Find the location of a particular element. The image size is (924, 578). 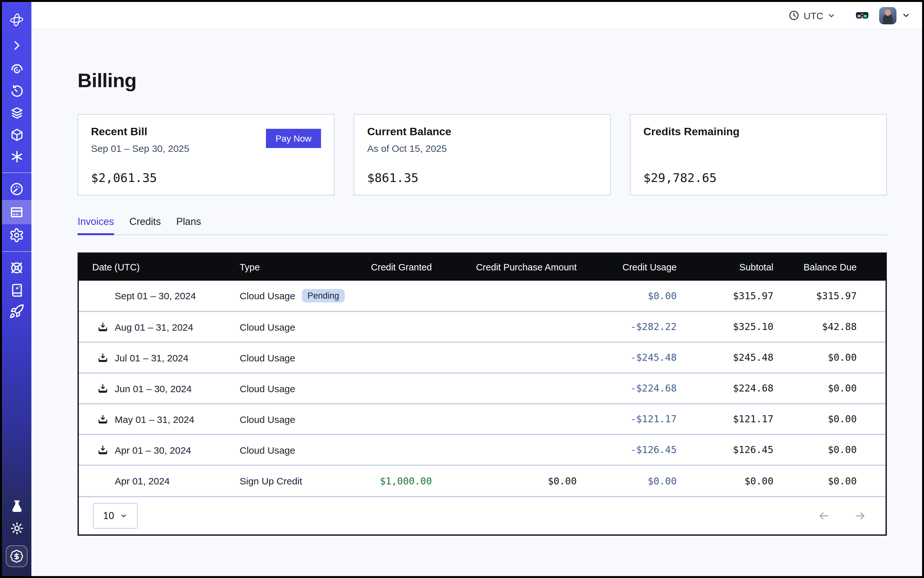

subtotal-value: $224.68 is located at coordinates (734, 388).